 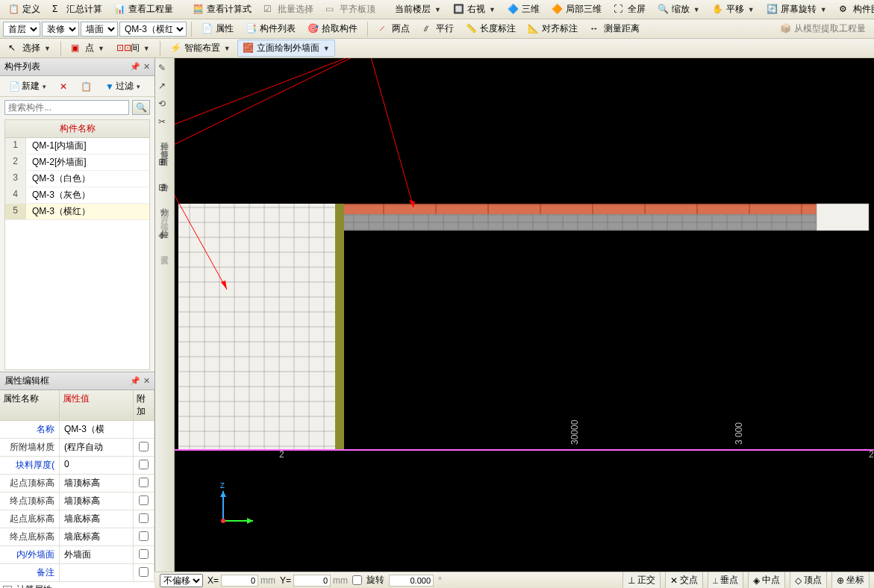 What do you see at coordinates (165, 163) in the screenshot?
I see `vtool-icon: ⊞` at bounding box center [165, 163].